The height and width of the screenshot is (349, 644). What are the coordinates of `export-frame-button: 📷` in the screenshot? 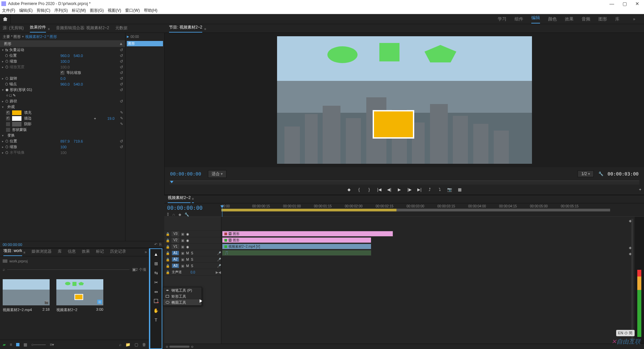 It's located at (450, 190).